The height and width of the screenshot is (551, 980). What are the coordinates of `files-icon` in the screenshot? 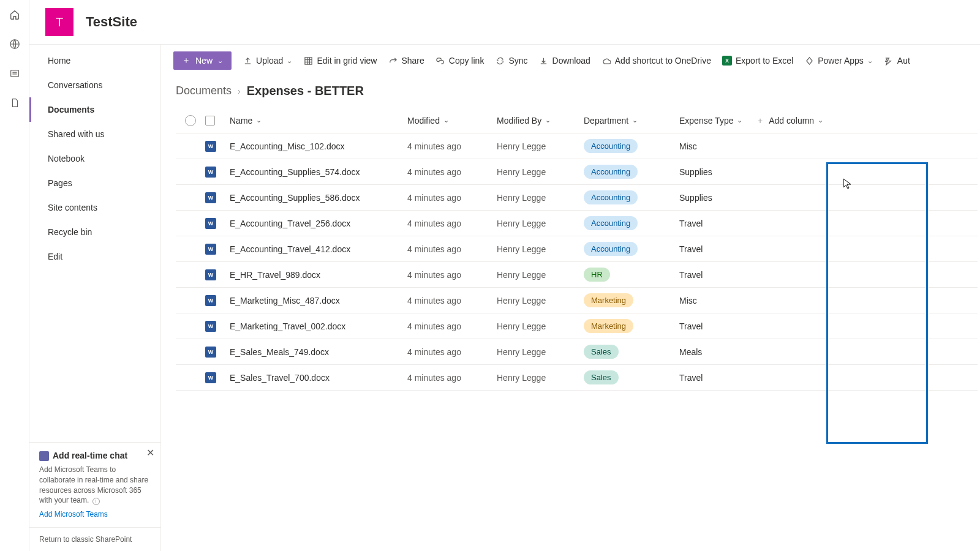 It's located at (15, 103).